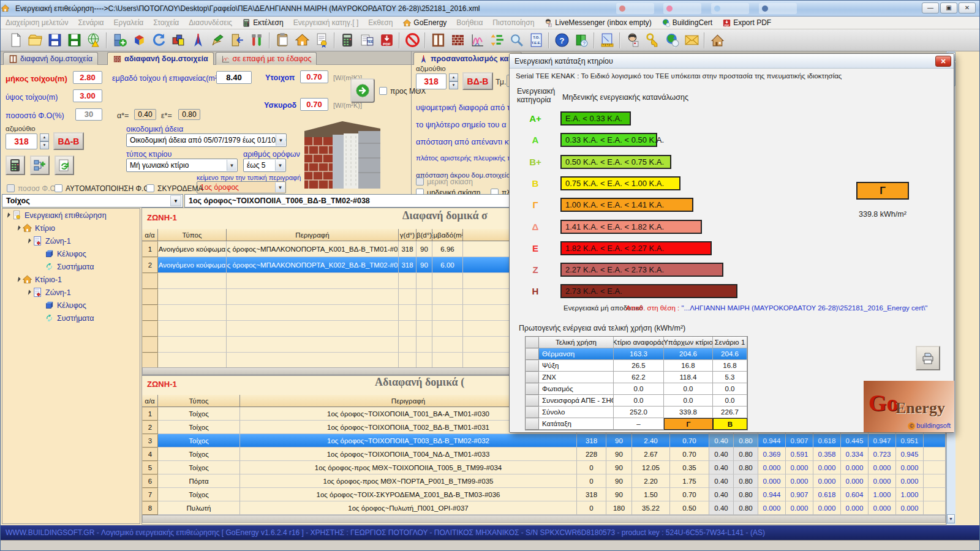 This screenshot has height=551, width=980. What do you see at coordinates (145, 114) in the screenshot?
I see `alpha-input: 0.40` at bounding box center [145, 114].